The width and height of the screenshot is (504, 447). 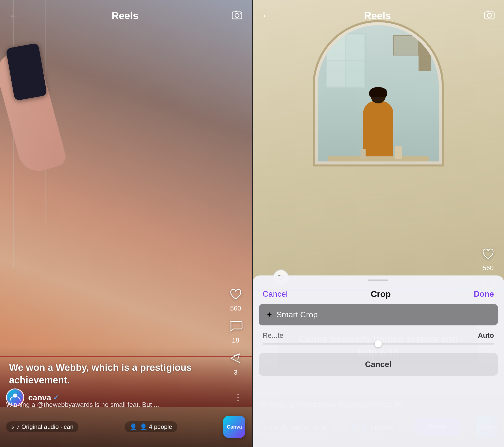 What do you see at coordinates (273, 336) in the screenshot?
I see `ratio-label: Re...te` at bounding box center [273, 336].